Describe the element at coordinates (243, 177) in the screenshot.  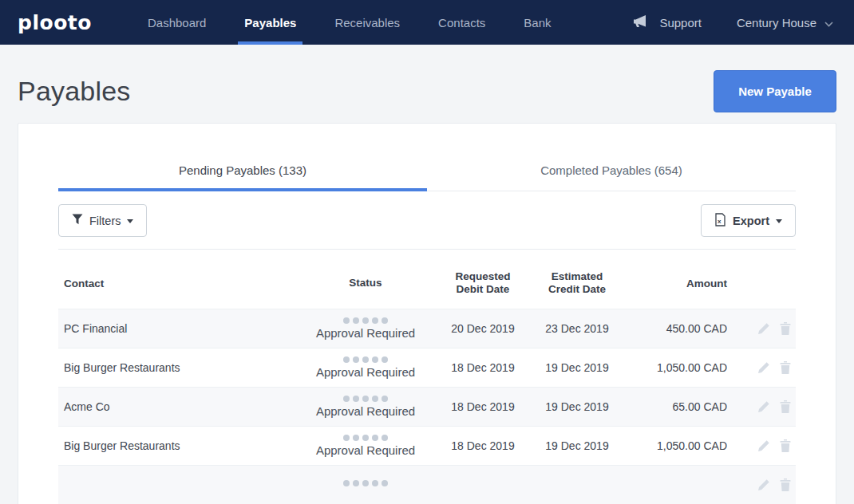
I see `tab-pending-payables: Pending Payables (133)` at that location.